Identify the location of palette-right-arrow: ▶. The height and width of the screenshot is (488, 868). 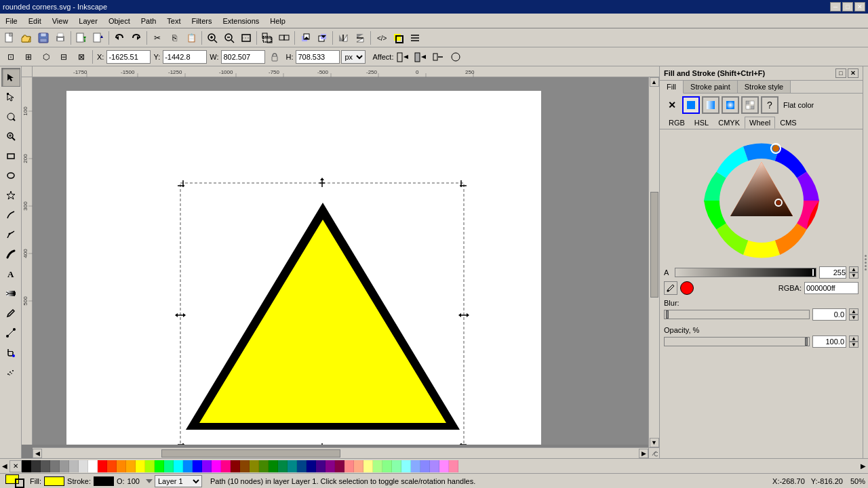
(863, 466).